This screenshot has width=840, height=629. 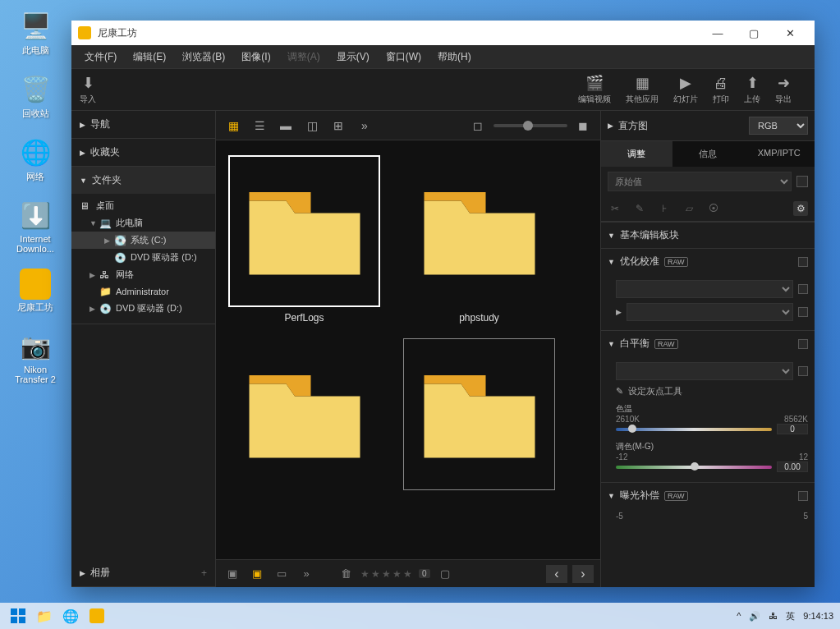 I want to click on tree-system-c: ▶💽系统 (C:), so click(x=143, y=240).